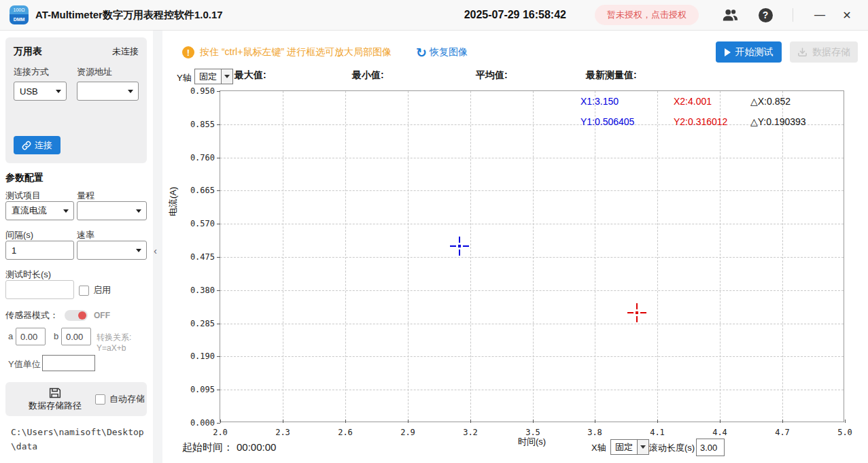 This screenshot has width=868, height=463. I want to click on sensor-mode-label: 传感器模式：, so click(32, 315).